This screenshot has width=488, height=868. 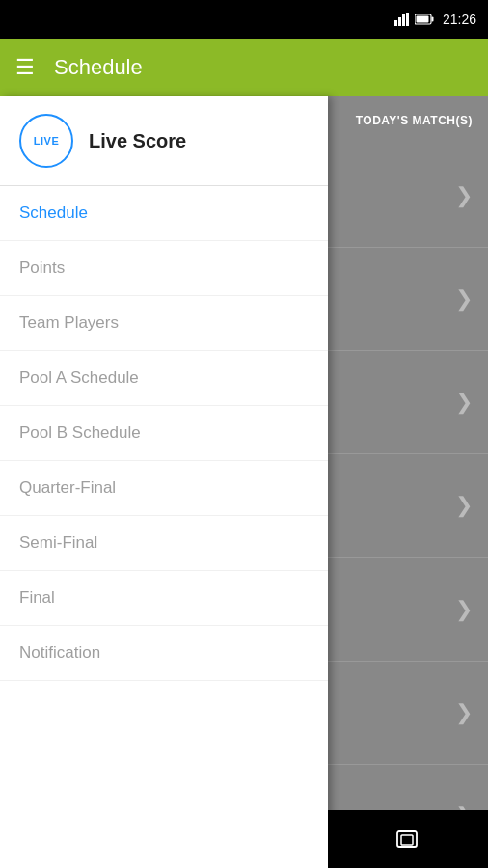 What do you see at coordinates (464, 299) in the screenshot?
I see `chevron-right-icon-2: ❯` at bounding box center [464, 299].